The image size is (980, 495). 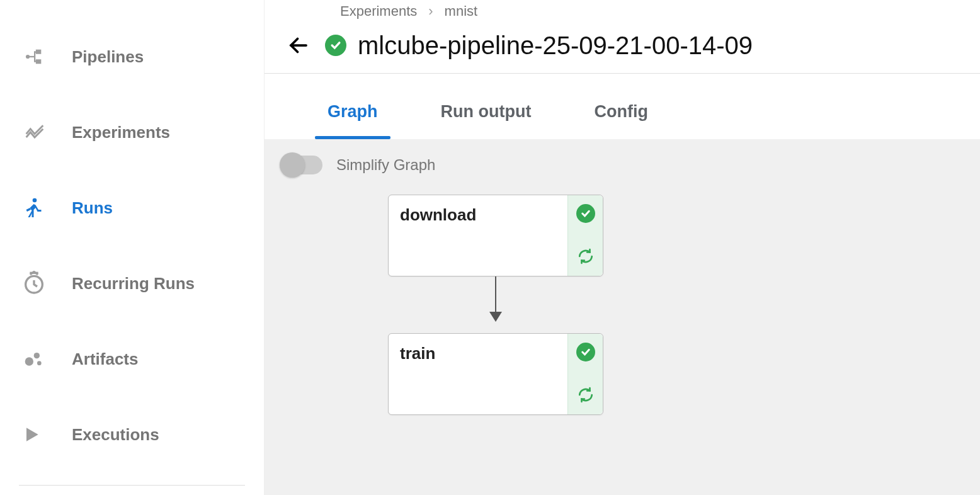 I want to click on sidebar-item-label: Recurring Runs, so click(x=134, y=283).